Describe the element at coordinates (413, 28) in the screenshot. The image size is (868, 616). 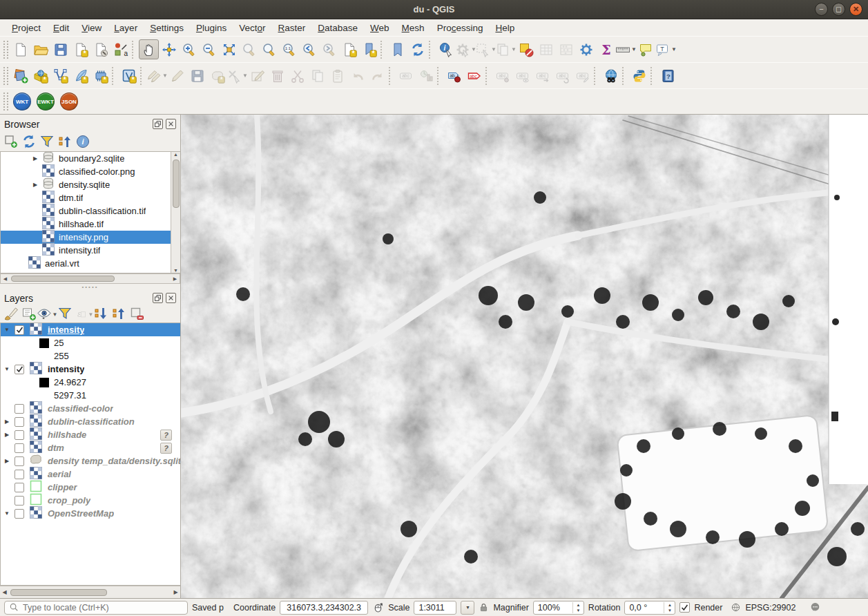
I see `menu-mesh: Mesh` at that location.